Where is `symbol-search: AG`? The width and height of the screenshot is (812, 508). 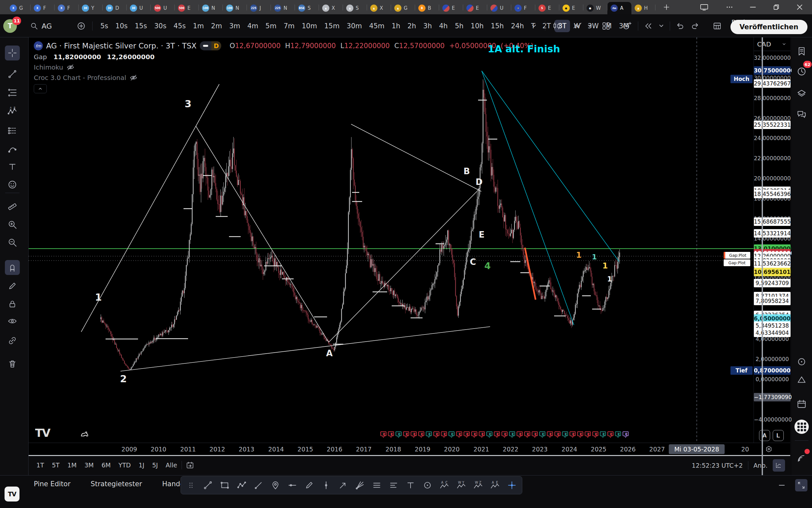
symbol-search: AG is located at coordinates (41, 26).